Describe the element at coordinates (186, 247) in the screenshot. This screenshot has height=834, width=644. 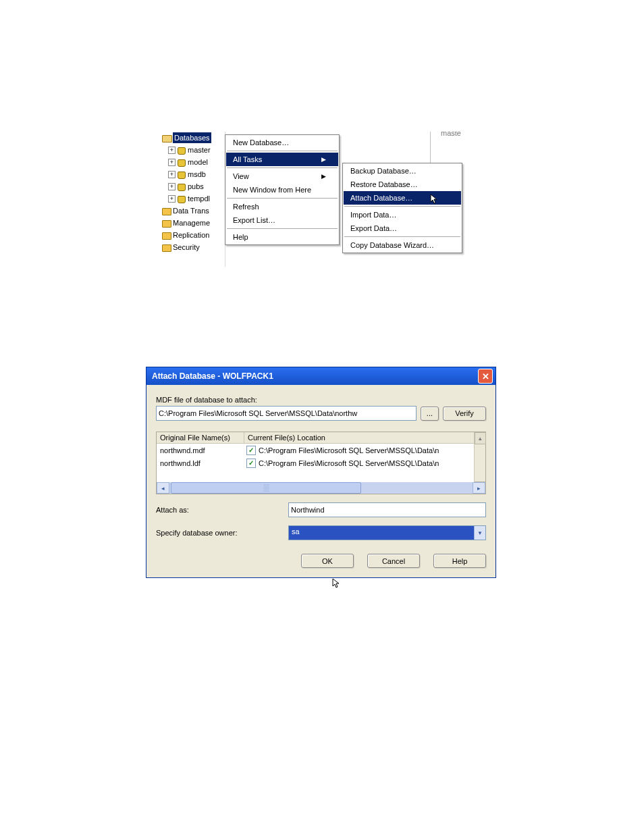
I see `tree-label: Security` at that location.